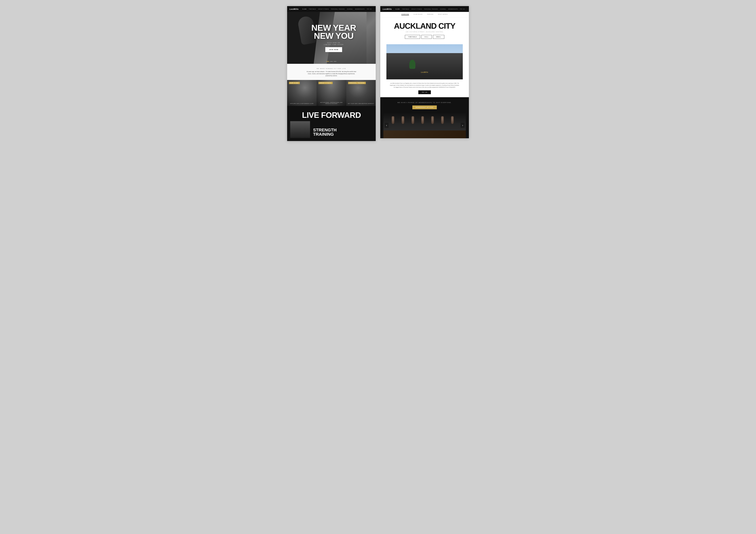 This screenshot has height=534, width=756. Describe the element at coordinates (331, 74) in the screenshot. I see `left-panel: LesMills CLUBS TIMETABLE GROUP FITNESS P…` at that location.